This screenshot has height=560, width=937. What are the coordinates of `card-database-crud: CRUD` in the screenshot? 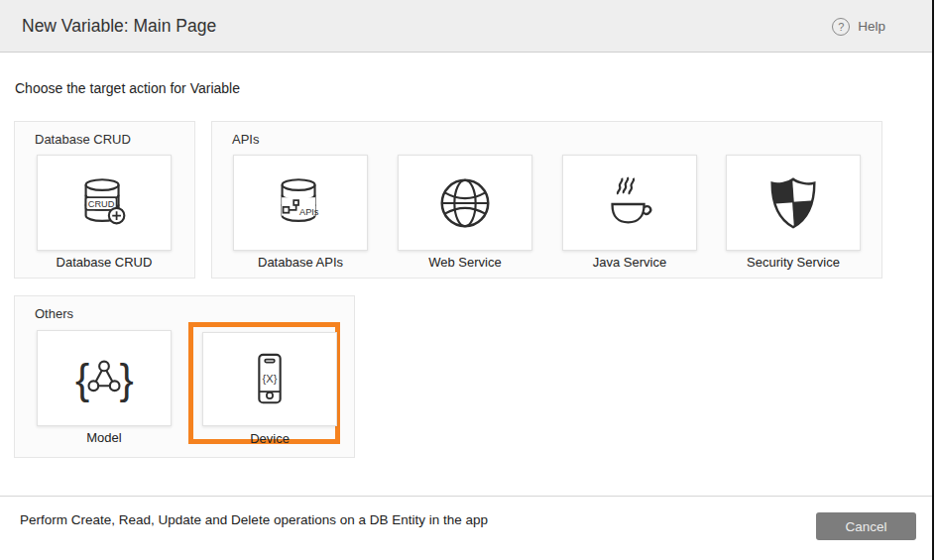 It's located at (104, 202).